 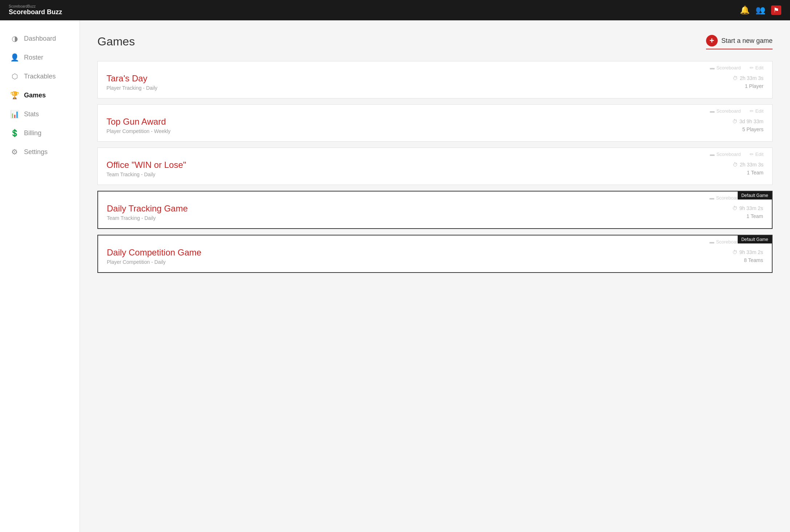 What do you see at coordinates (712, 41) in the screenshot?
I see `new-game-plus-icon: +` at bounding box center [712, 41].